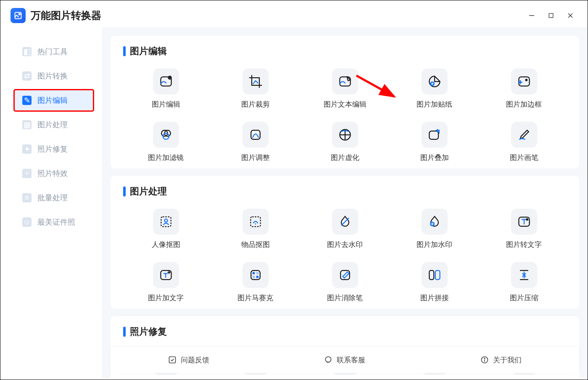 The image size is (588, 380). What do you see at coordinates (345, 244) in the screenshot?
I see `tool-label: 图片去水印` at bounding box center [345, 244].